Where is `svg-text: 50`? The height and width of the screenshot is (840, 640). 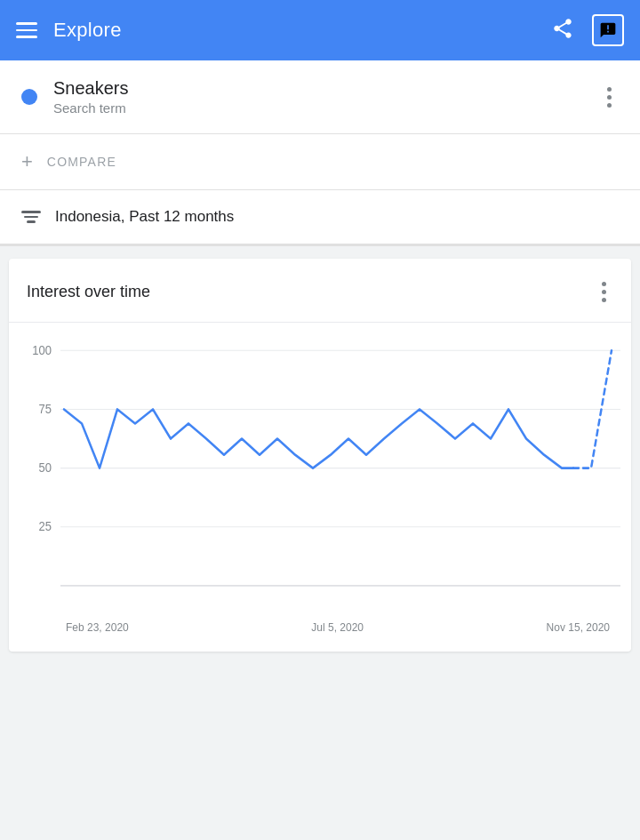 svg-text: 50 is located at coordinates (45, 468).